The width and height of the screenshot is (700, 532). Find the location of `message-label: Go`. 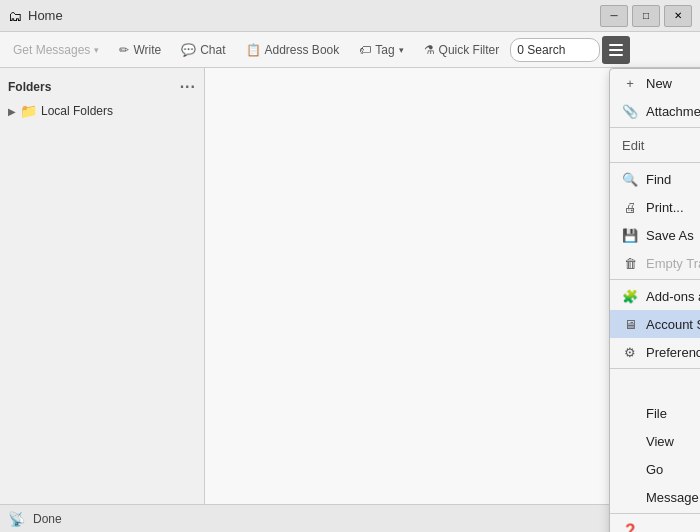

message-label: Go is located at coordinates (673, 470).